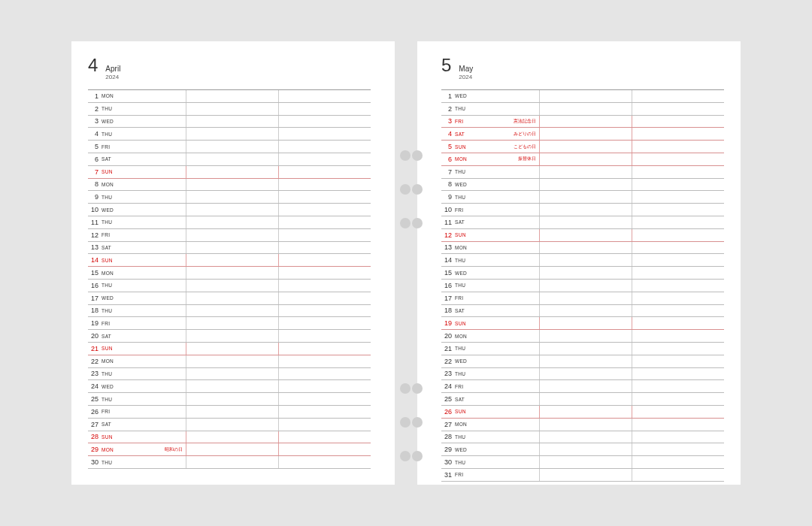 Image resolution: width=812 pixels, height=526 pixels. I want to click on day-abbr: FRI, so click(461, 475).